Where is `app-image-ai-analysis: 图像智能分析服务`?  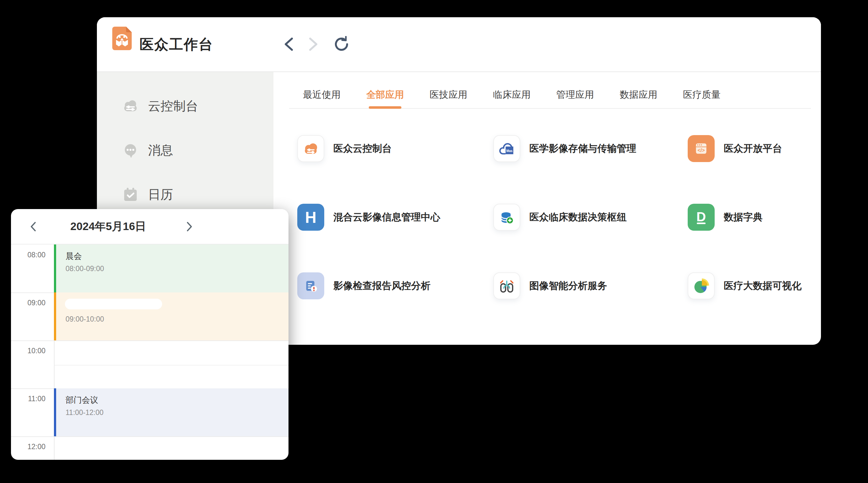 app-image-ai-analysis: 图像智能分析服务 is located at coordinates (590, 286).